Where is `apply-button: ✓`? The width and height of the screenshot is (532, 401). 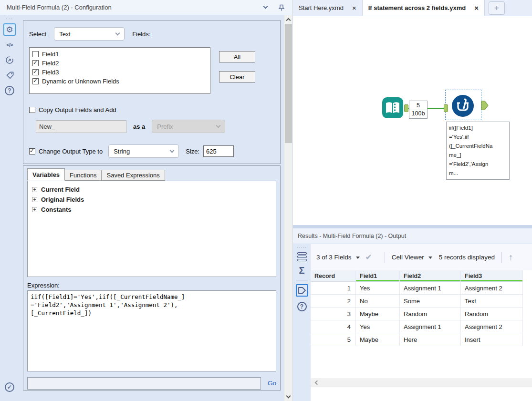
apply-button: ✓ is located at coordinates (10, 387).